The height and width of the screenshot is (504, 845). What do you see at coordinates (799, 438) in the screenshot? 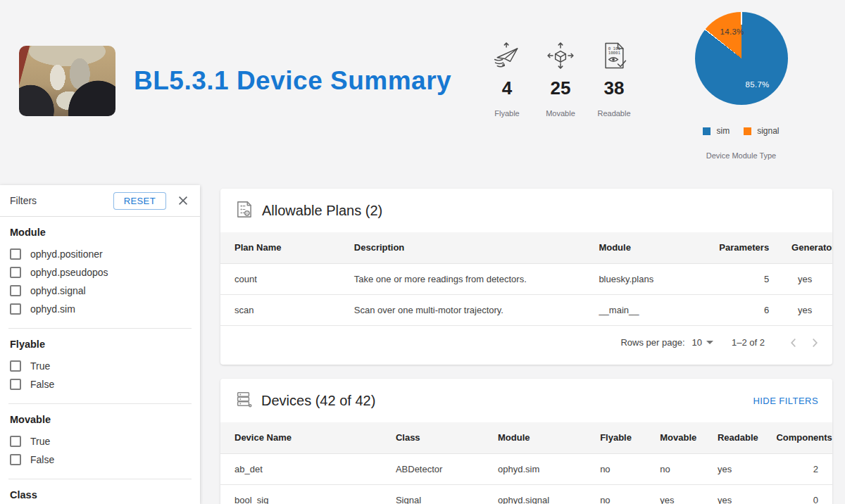
I see `col-components: Components` at bounding box center [799, 438].